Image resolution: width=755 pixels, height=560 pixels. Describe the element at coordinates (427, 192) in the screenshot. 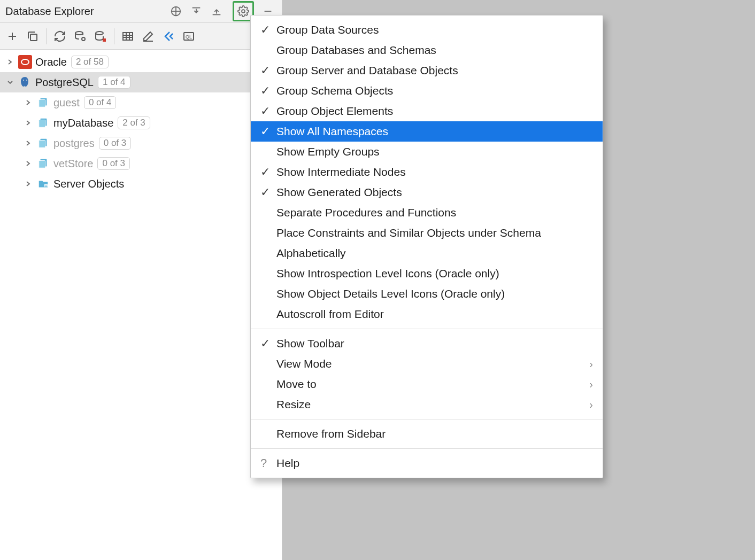

I see `menu-item: ✓Show Generated Objects` at that location.